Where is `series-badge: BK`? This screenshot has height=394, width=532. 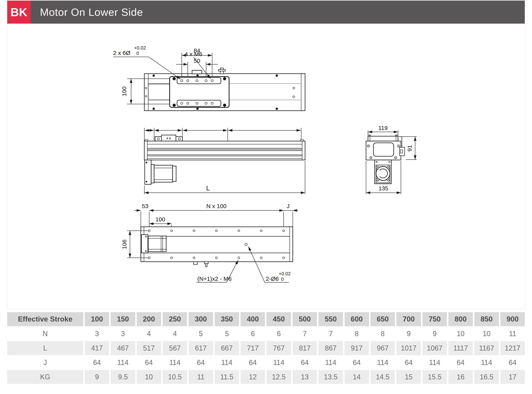 series-badge: BK is located at coordinates (19, 12).